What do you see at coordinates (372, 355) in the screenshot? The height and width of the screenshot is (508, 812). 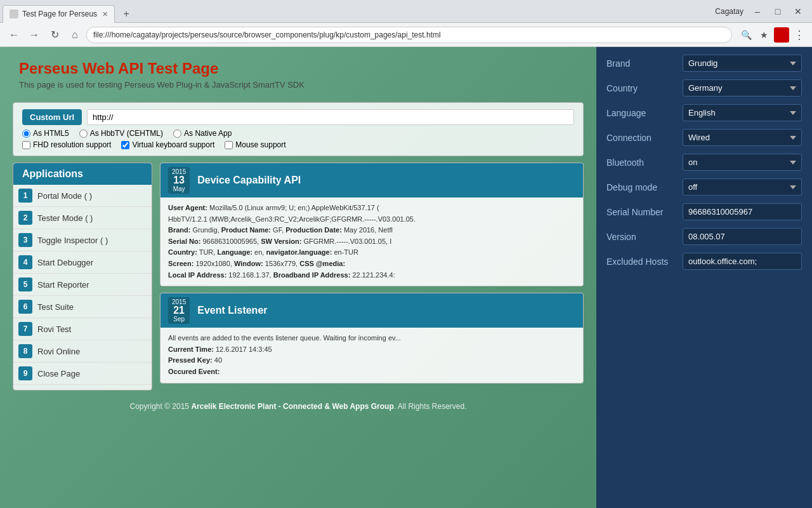 I see `event-body-listener: All events are added to the events liste…` at bounding box center [372, 355].